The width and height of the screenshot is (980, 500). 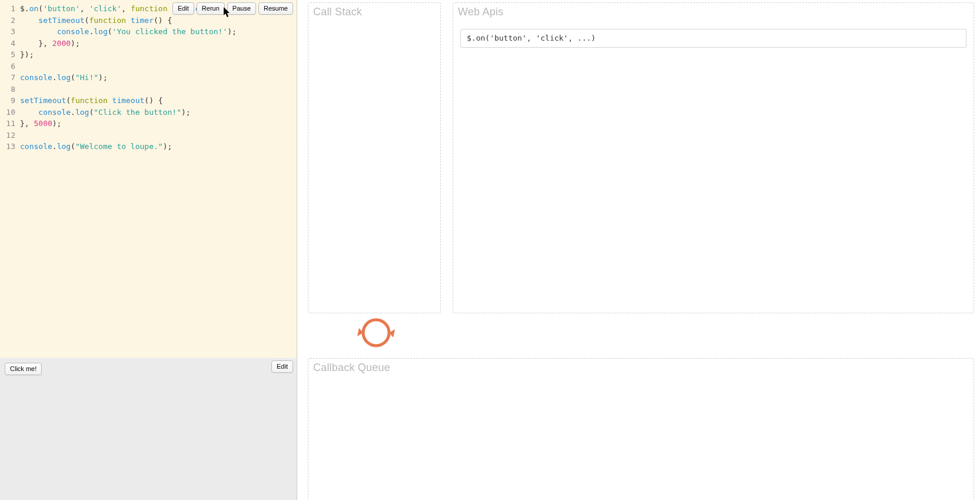 What do you see at coordinates (283, 366) in the screenshot?
I see `render-edit-button: Edit` at bounding box center [283, 366].